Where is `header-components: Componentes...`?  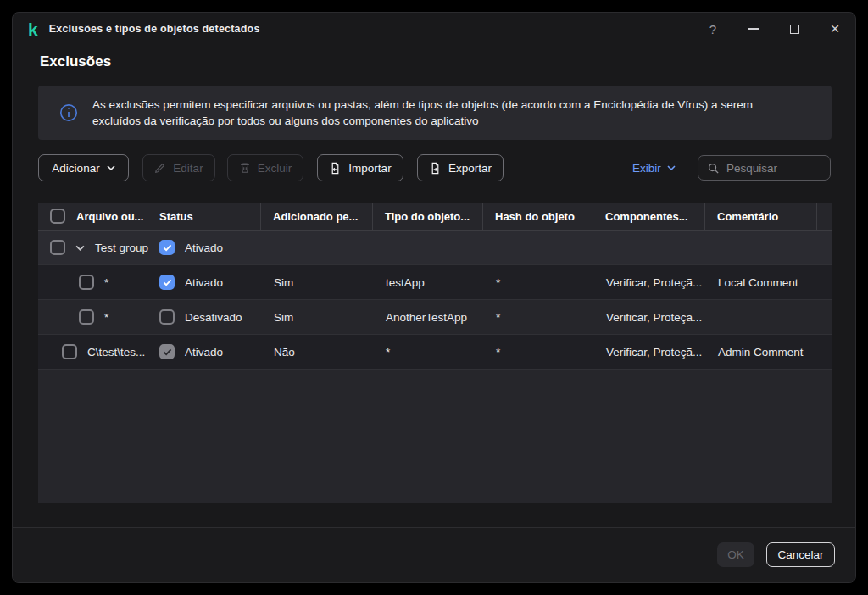
header-components: Componentes... is located at coordinates (648, 216).